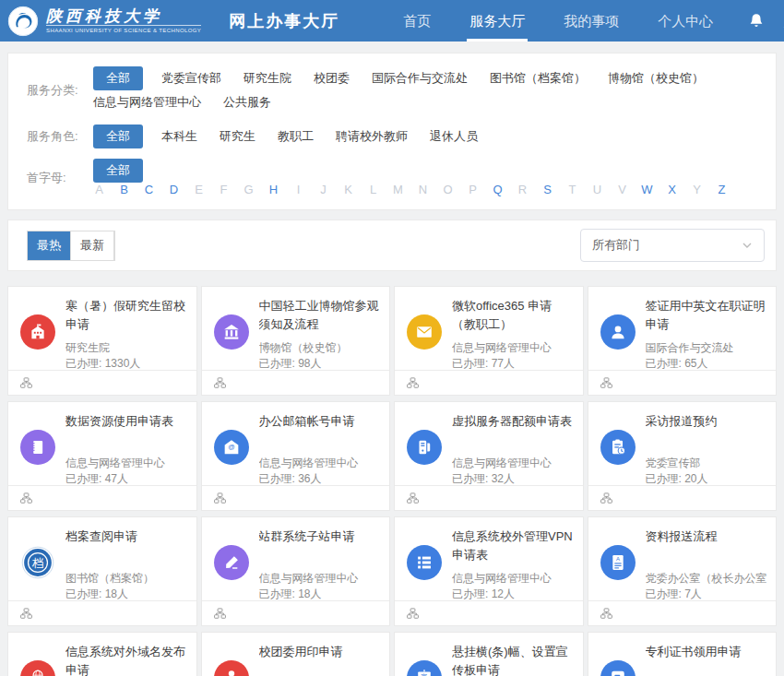 The image size is (784, 676). Describe the element at coordinates (295, 136) in the screenshot. I see `role-option: 教职工` at that location.